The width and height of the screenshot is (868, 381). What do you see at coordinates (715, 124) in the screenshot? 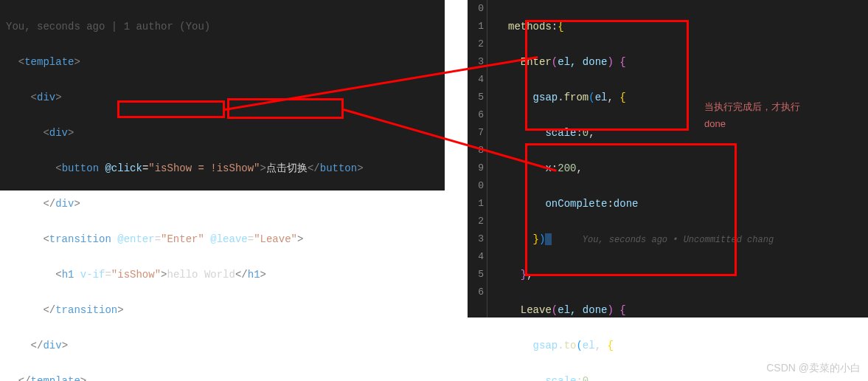
I see `annotation-text-2: done` at bounding box center [715, 124].